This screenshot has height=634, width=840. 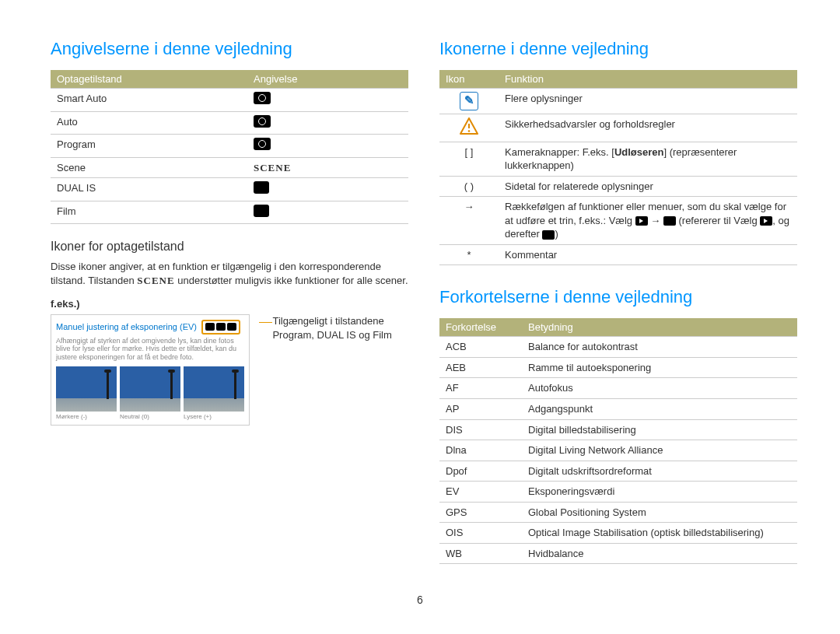 I want to click on callout-wrap: Tilgængeligt i tilstandene Program, DUAL…, so click(x=334, y=370).